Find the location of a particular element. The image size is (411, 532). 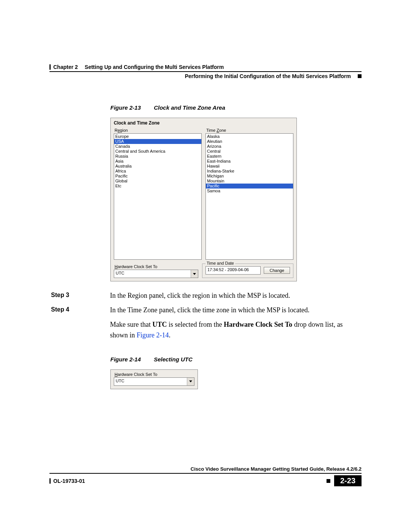

hw-clock-value: UTC is located at coordinates (152, 274).